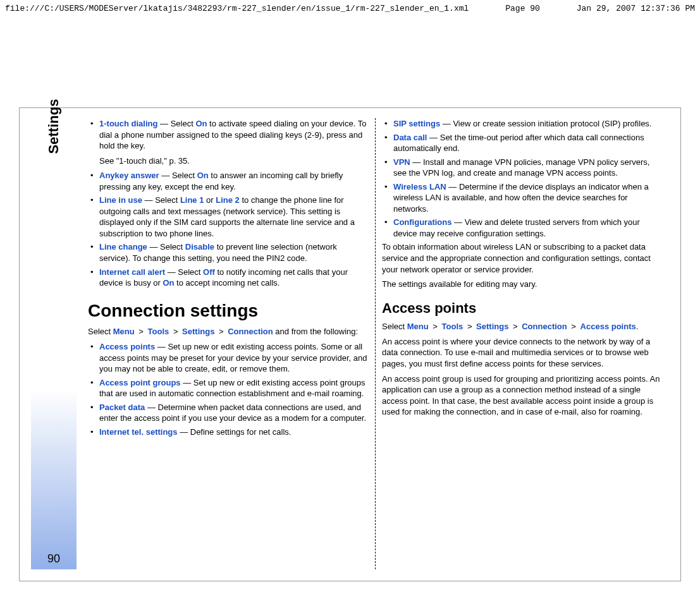  What do you see at coordinates (546, 124) in the screenshot?
I see `text: — View or create session initiation prot…` at bounding box center [546, 124].